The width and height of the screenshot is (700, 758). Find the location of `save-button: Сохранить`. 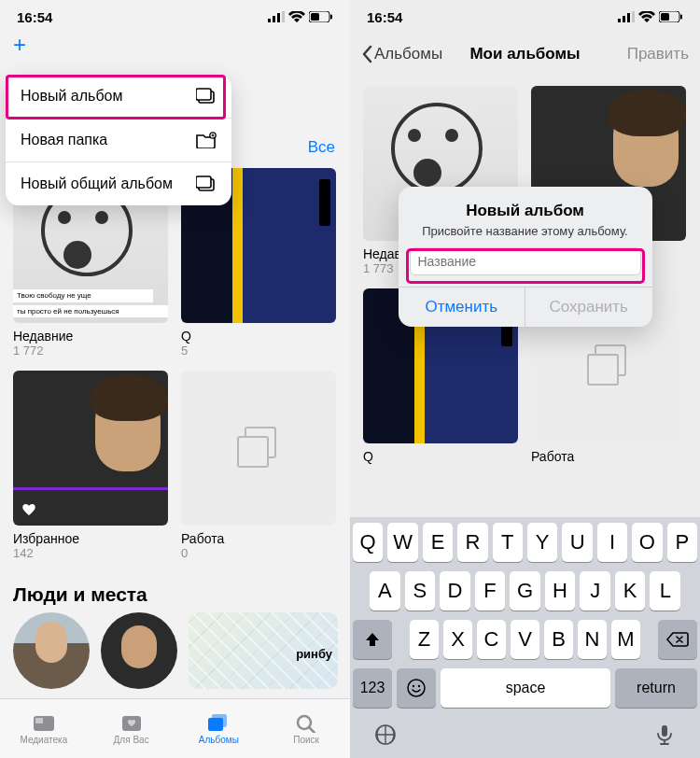

save-button: Сохранить is located at coordinates (589, 307).